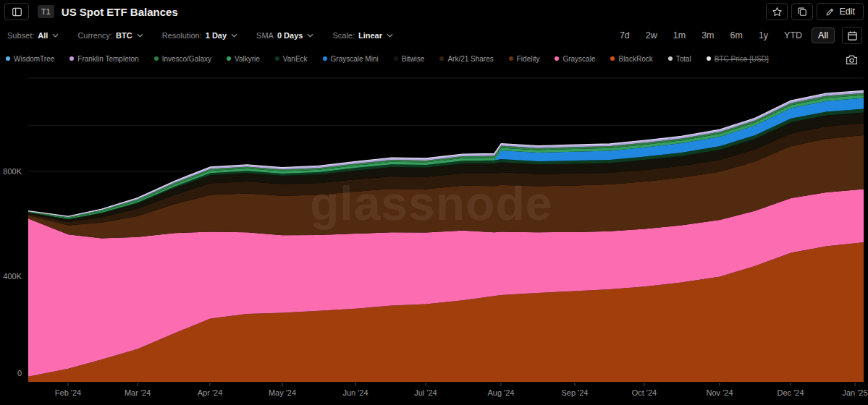 This screenshot has width=868, height=405. What do you see at coordinates (631, 59) in the screenshot?
I see `legend-item-blackrock: BlackRock` at bounding box center [631, 59].